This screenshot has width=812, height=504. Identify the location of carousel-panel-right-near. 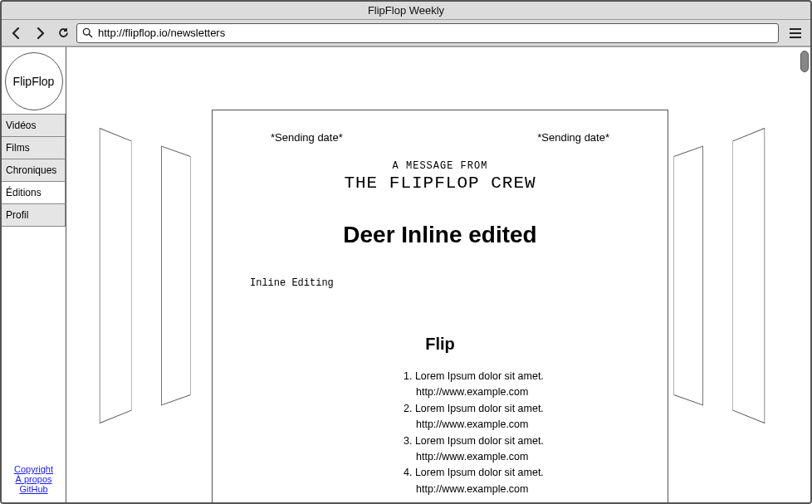
(689, 276).